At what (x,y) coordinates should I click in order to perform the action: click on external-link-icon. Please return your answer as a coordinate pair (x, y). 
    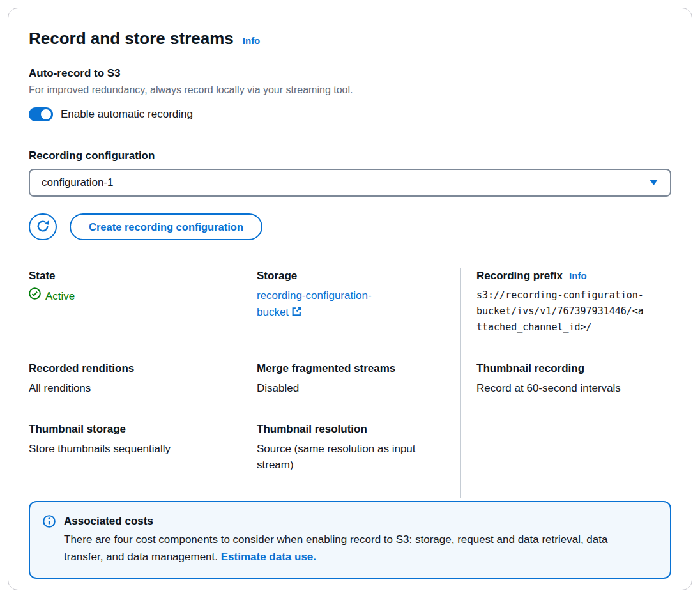
    Looking at the image, I should click on (295, 312).